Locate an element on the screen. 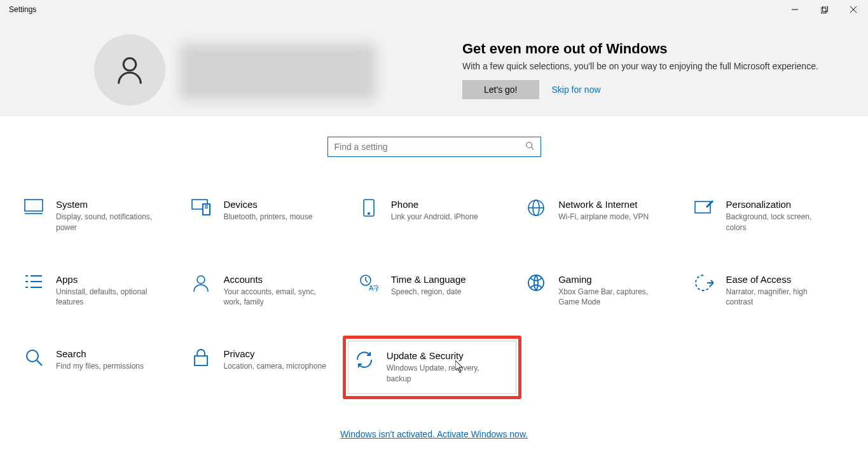  tile-system: System Display, sound, notifications, po… is located at coordinates (99, 216).